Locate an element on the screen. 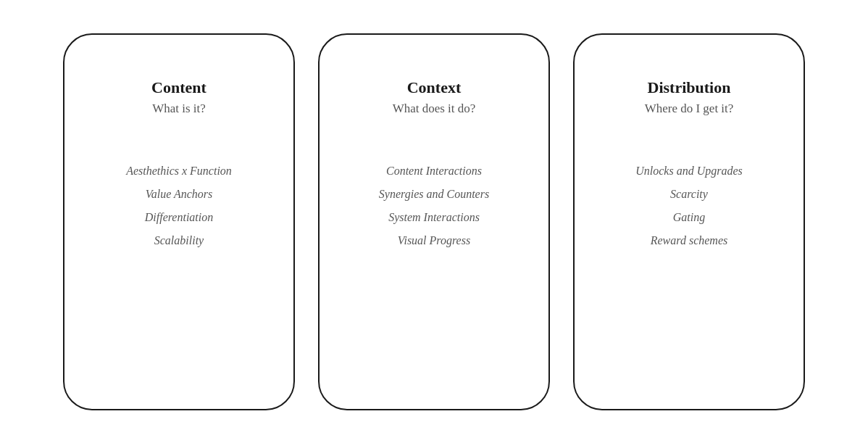 This screenshot has width=868, height=443. card-title-distribution: Distribution is located at coordinates (690, 88).